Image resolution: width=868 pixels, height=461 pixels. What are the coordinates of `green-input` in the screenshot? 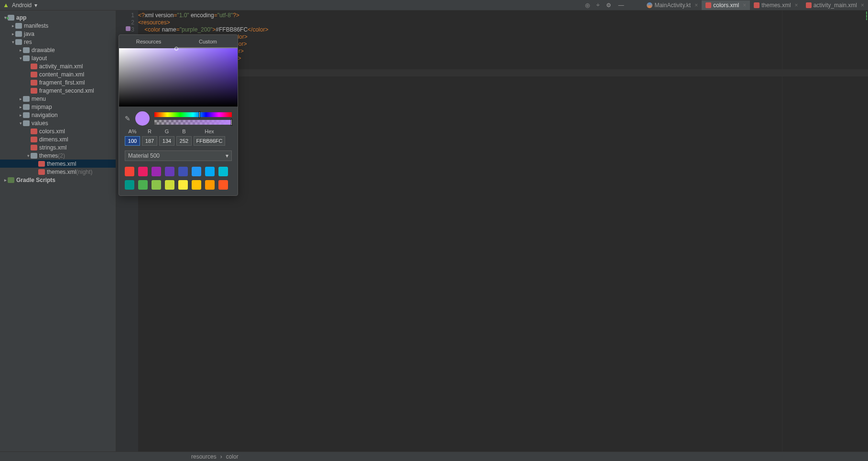 It's located at (167, 141).